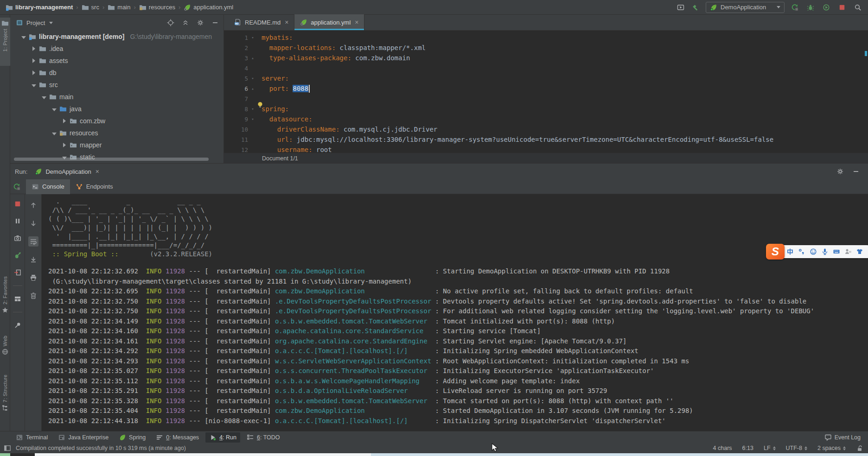 The image size is (868, 456). I want to click on code-line: driverClassName: com.mysql.cj.jdbc.Drive…, so click(563, 129).